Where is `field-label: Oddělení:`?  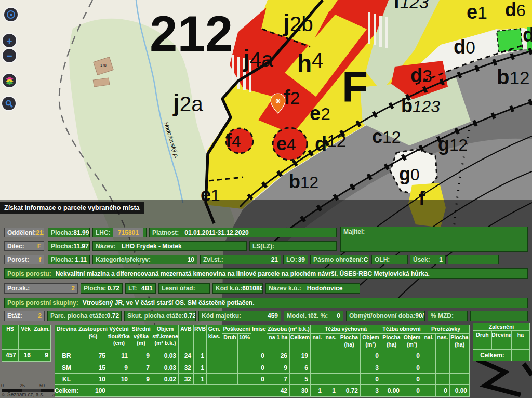 field-label: Oddělení: is located at coordinates (22, 233).